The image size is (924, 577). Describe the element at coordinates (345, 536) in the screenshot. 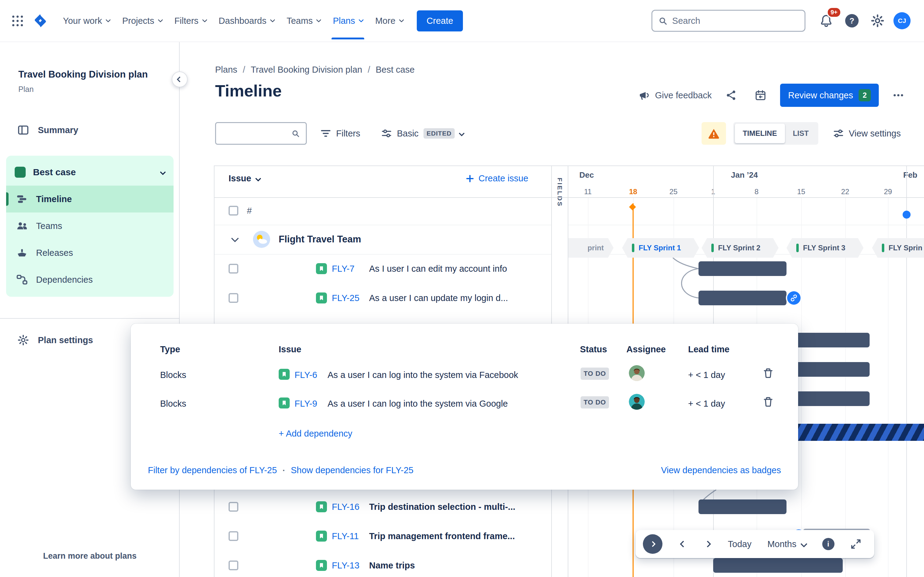

I see `issue-key-link: FLY-11` at that location.